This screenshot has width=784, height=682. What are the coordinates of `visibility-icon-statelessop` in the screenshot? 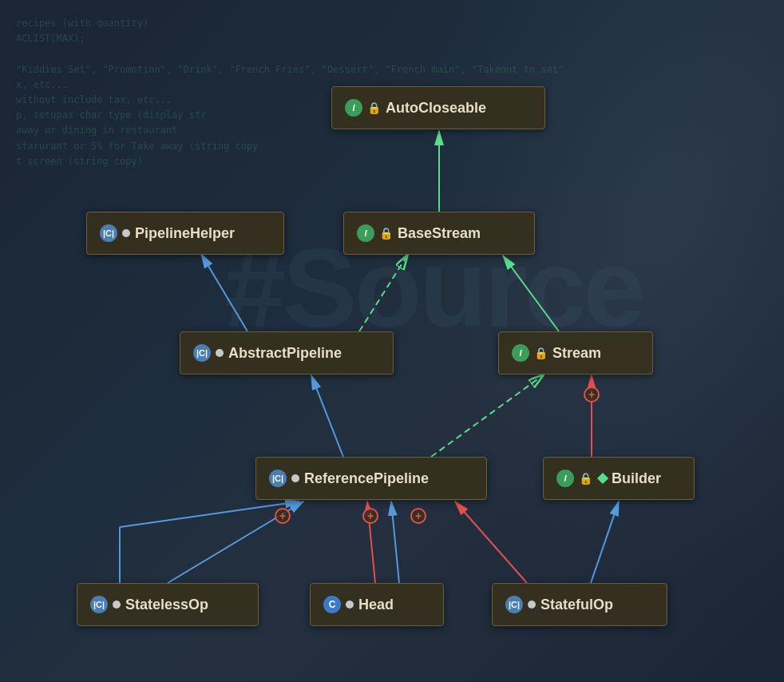 It's located at (117, 605).